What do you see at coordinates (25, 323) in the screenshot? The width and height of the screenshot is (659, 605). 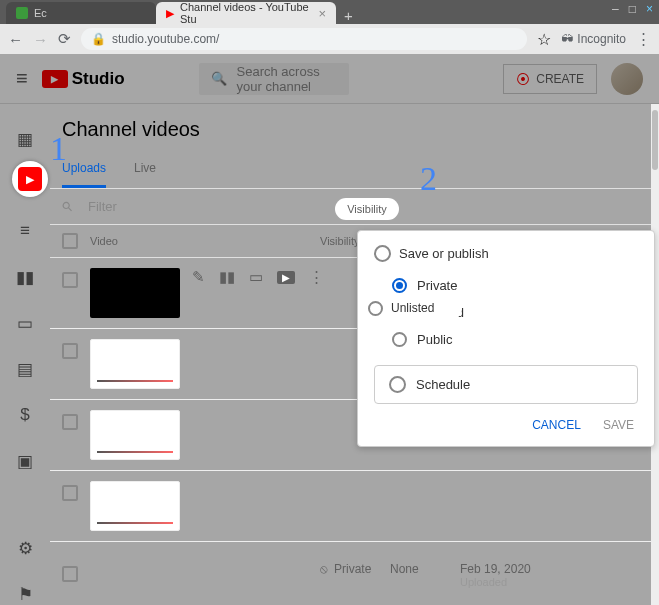 I see `rail-comments: ▭` at bounding box center [25, 323].